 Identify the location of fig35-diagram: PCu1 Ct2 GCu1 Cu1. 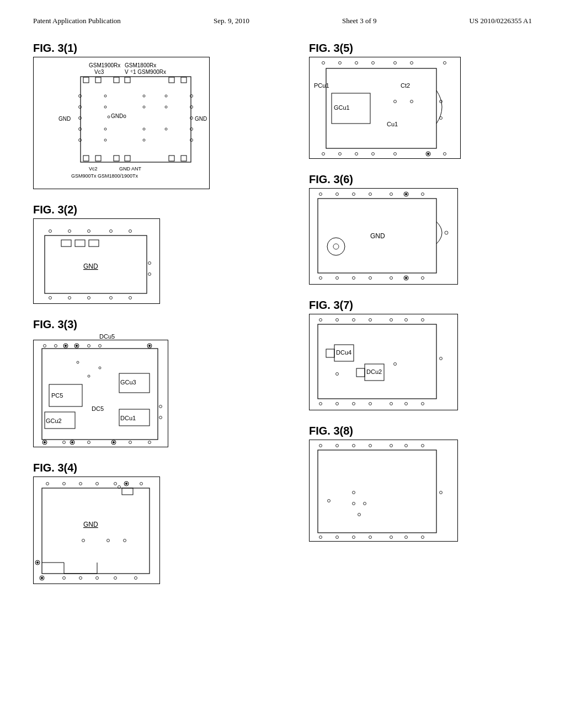
(385, 108).